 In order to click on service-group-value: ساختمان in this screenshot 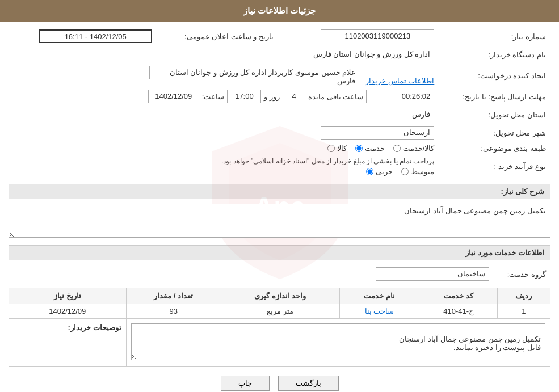, I will do `click(251, 274)`.